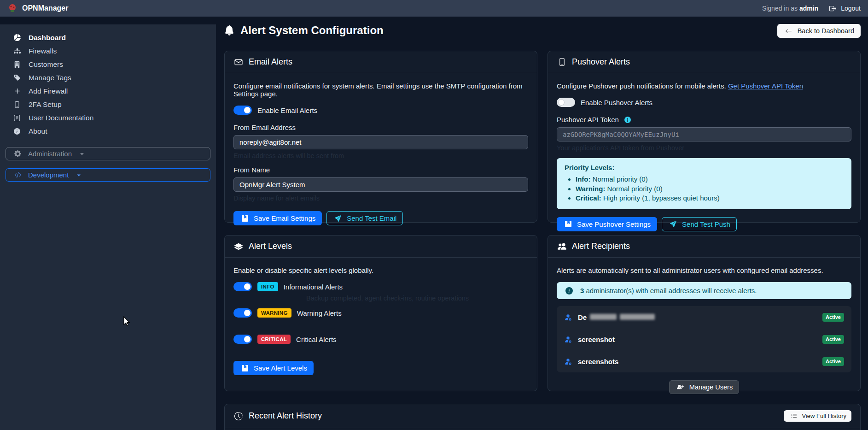 This screenshot has height=430, width=868. What do you see at coordinates (108, 38) in the screenshot?
I see `sidebar-item-dashboard: Dashboard` at bounding box center [108, 38].